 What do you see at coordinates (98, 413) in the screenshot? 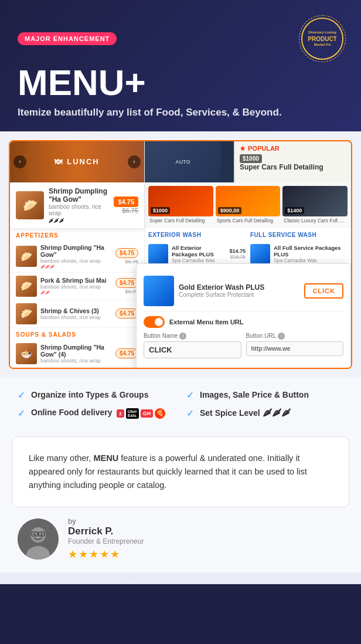
I see `feature-text-3: Online Food delivery z UberEats GH 🍕` at bounding box center [98, 413].